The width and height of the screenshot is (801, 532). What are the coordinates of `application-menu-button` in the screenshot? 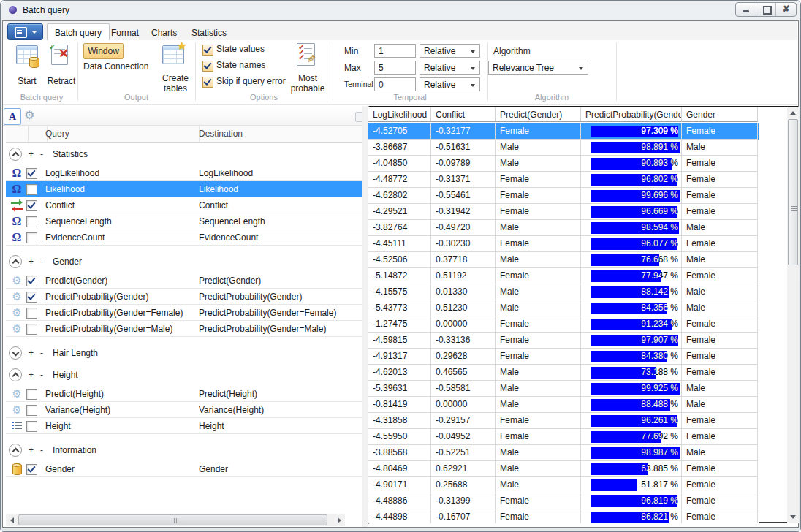 It's located at (25, 32).